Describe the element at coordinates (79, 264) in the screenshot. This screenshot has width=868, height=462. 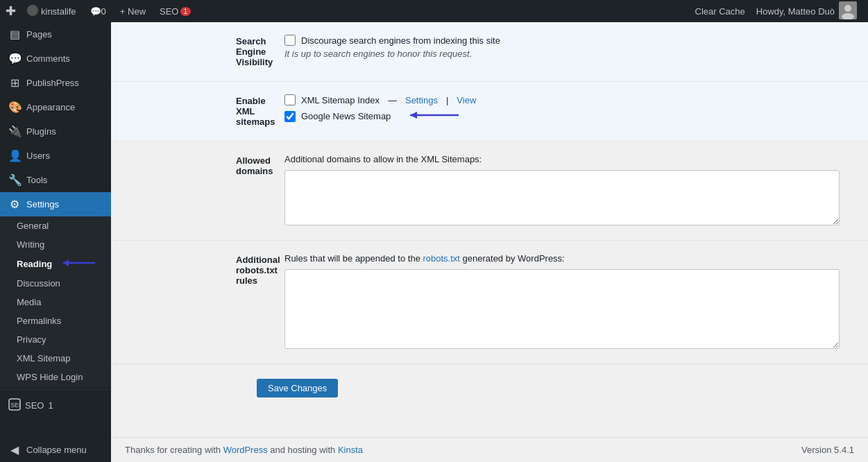
I see `reading-arrow-icon` at that location.